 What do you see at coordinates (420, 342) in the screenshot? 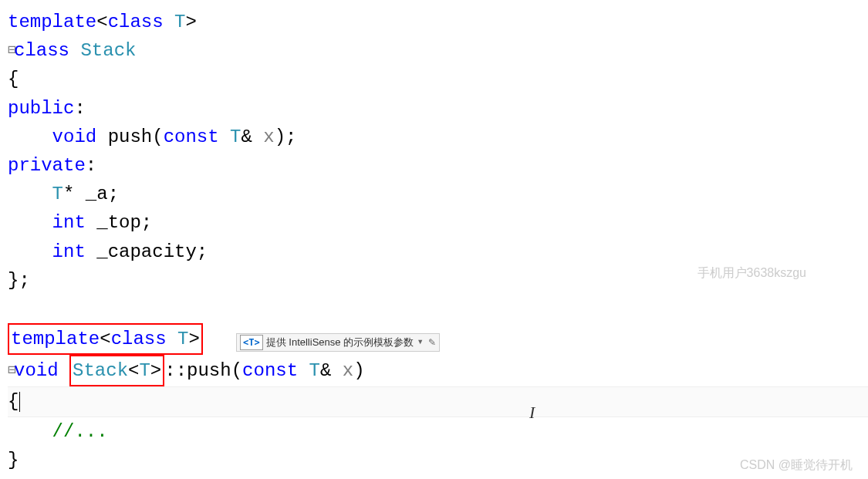
I see `dropdown-icon: ▼` at bounding box center [420, 342].